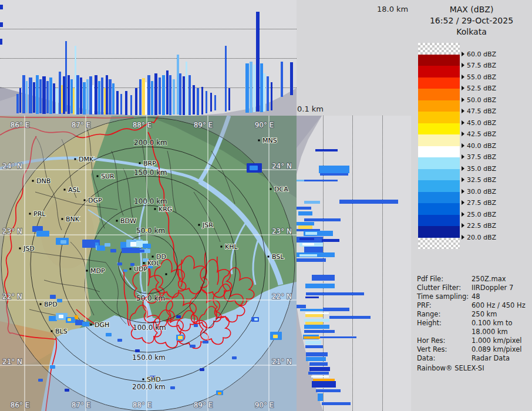 The height and width of the screenshot is (411, 532). I want to click on scale-tick: 47.5 dBZ, so click(479, 112).